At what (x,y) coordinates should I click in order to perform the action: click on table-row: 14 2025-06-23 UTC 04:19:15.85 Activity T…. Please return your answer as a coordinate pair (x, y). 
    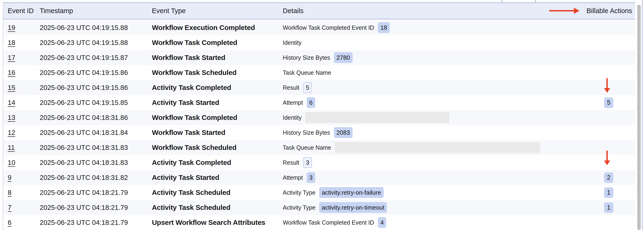
    Looking at the image, I should click on (319, 103).